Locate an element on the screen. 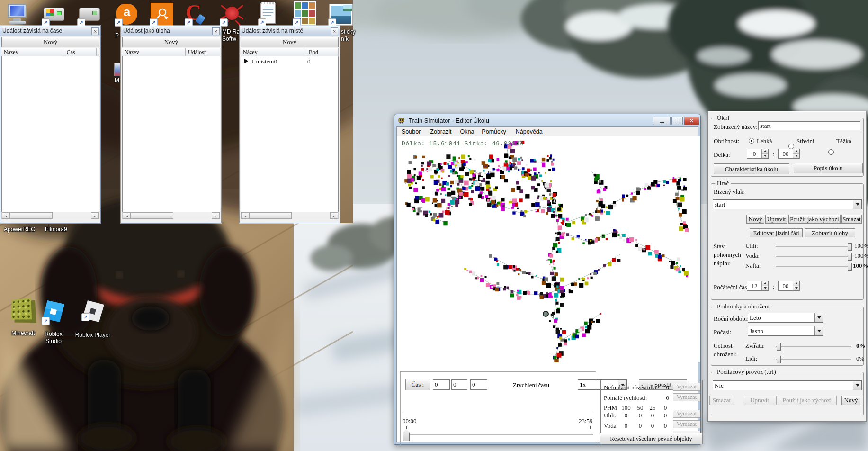  radio-lehka is located at coordinates (752, 141).